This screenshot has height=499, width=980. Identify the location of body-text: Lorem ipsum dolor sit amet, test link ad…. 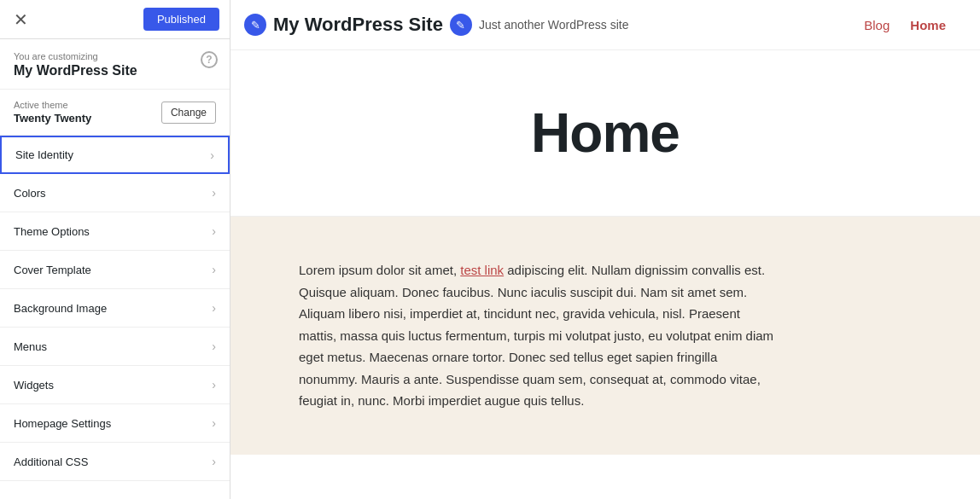
(538, 336).